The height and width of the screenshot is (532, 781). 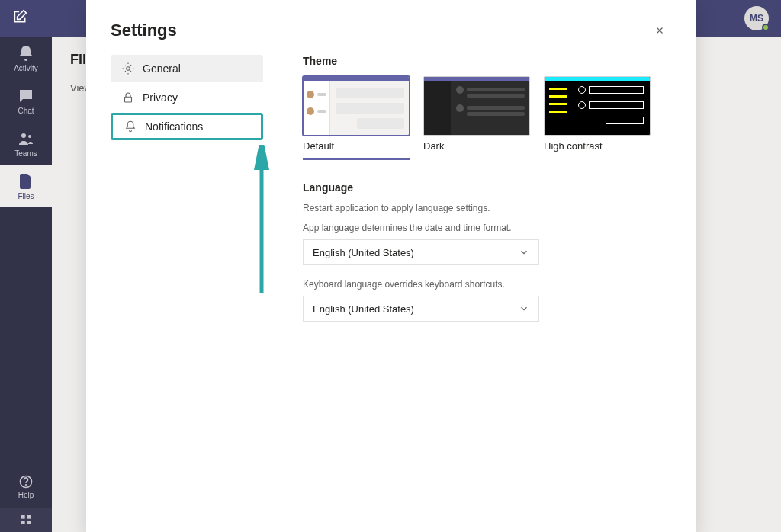 What do you see at coordinates (487, 284) in the screenshot?
I see `keyboard-language-desc: Keyboard language overrides keyboard sho…` at bounding box center [487, 284].